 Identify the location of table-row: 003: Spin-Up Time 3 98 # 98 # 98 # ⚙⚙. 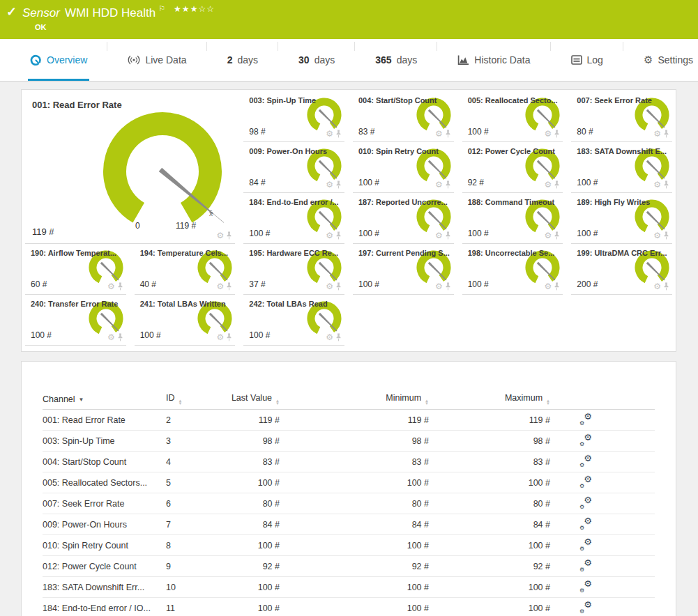
(349, 441).